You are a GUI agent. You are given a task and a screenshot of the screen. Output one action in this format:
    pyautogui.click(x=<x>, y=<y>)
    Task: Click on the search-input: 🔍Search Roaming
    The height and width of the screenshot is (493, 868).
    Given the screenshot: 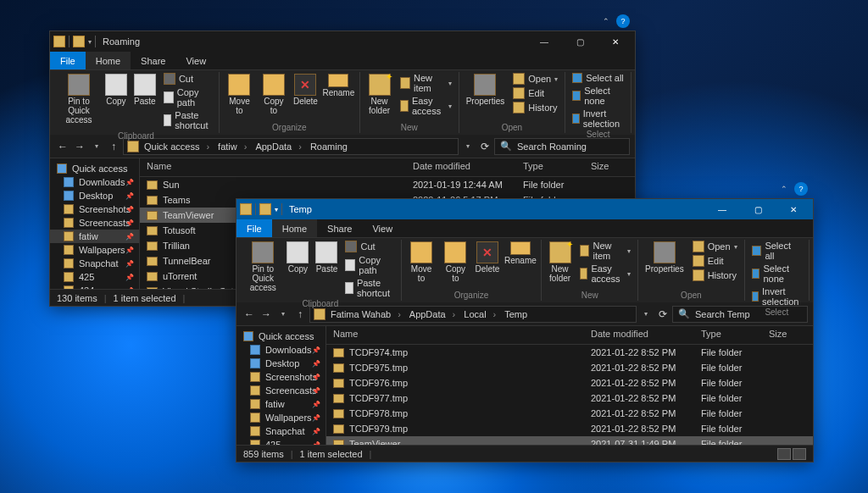 What is the action you would take?
    pyautogui.click(x=562, y=147)
    